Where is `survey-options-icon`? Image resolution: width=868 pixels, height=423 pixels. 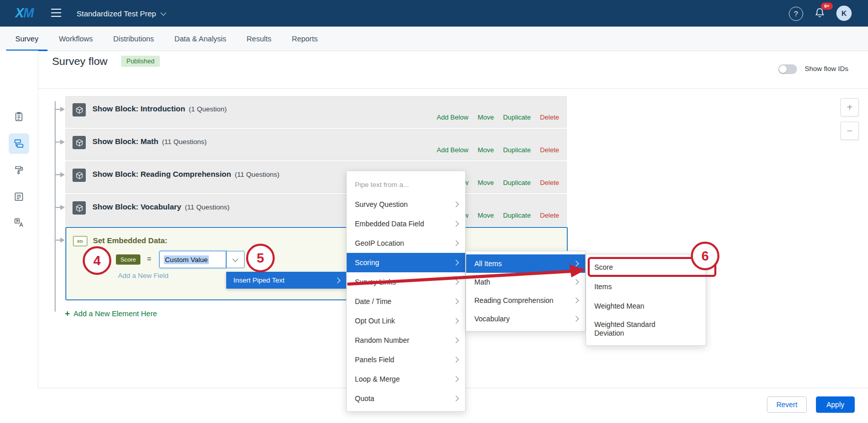 survey-options-icon is located at coordinates (19, 197).